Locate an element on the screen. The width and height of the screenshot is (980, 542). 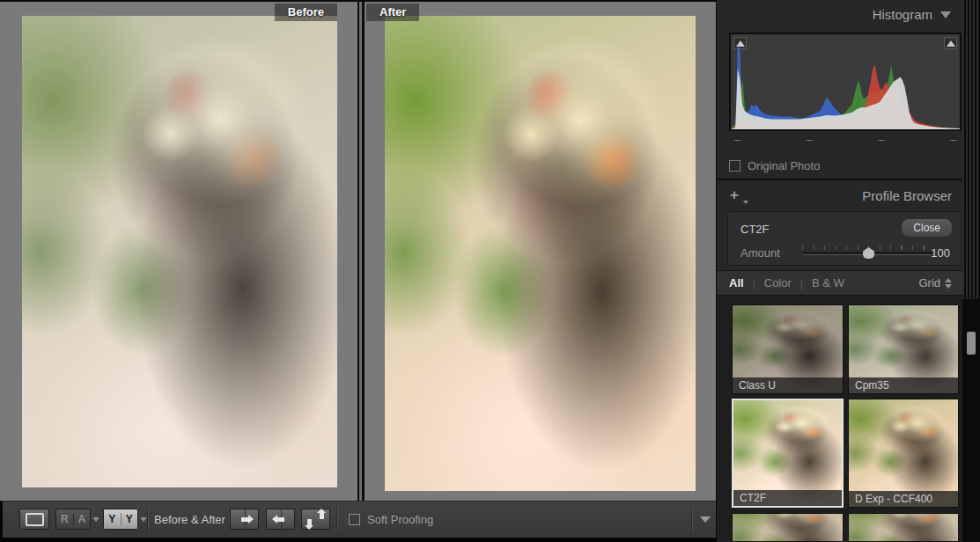
reference-view-dropdown-icon is located at coordinates (96, 519).